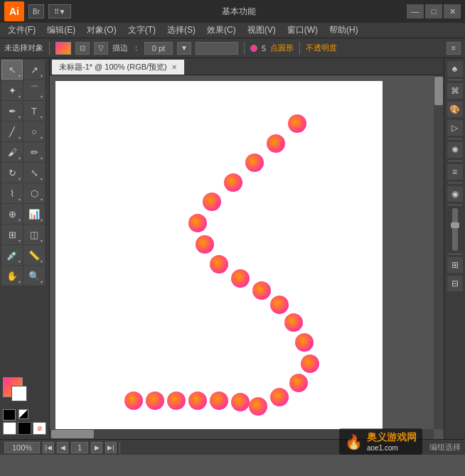 The image size is (465, 476). Describe the element at coordinates (118, 67) in the screenshot. I see `document-tab: 未标题-1* @ 100% (RGB/预览) ✕` at that location.